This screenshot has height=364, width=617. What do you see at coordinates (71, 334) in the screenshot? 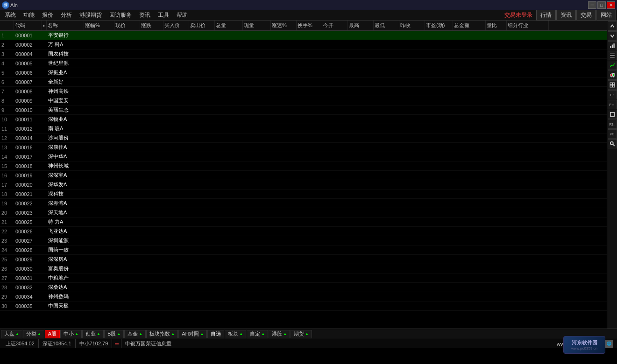
I see `bottom-tab-中小: 中小▲` at bounding box center [71, 334].